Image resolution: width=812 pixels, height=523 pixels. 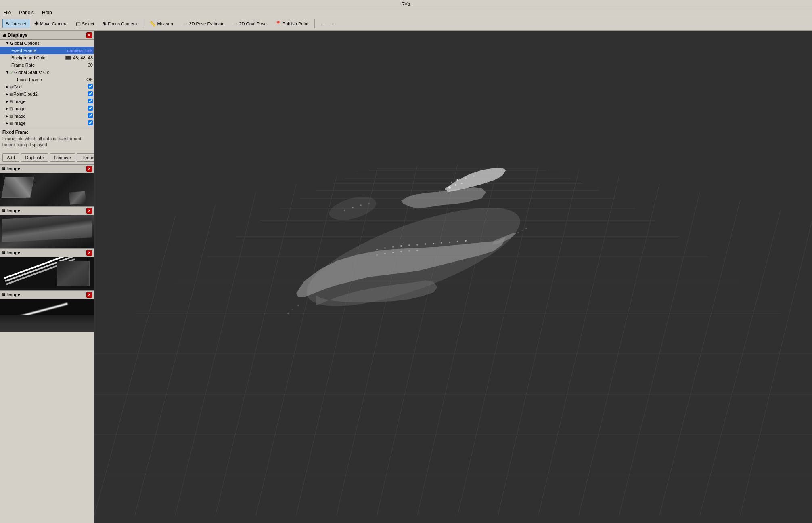 I want to click on menu-panels: Panels, so click(x=27, y=13).